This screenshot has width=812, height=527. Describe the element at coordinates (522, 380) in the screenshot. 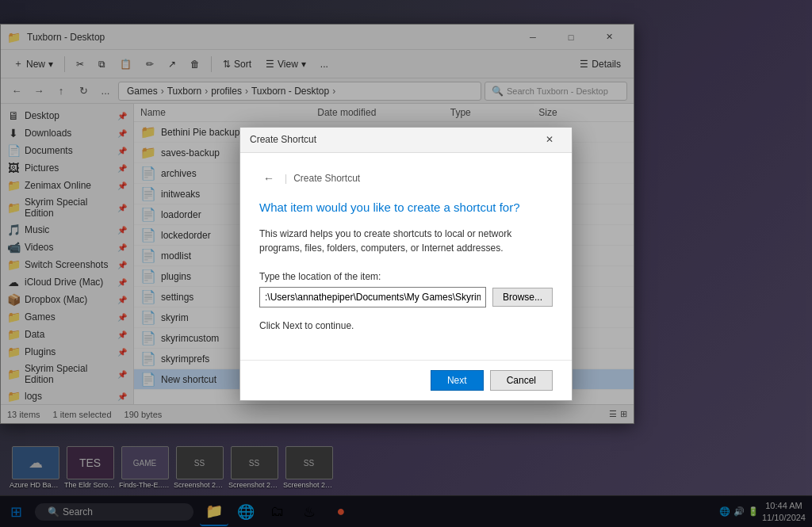

I see `cancel-button: Cancel` at that location.